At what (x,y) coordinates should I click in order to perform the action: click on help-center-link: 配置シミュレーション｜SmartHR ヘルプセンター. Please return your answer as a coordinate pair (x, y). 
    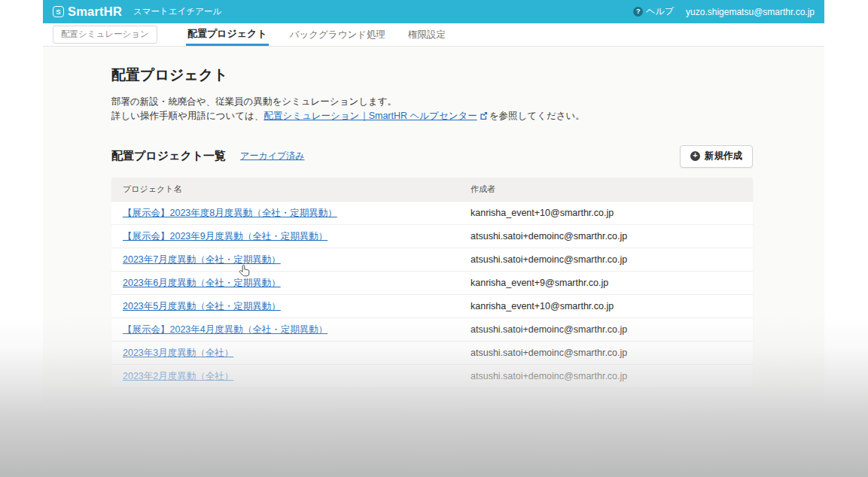
    Looking at the image, I should click on (370, 116).